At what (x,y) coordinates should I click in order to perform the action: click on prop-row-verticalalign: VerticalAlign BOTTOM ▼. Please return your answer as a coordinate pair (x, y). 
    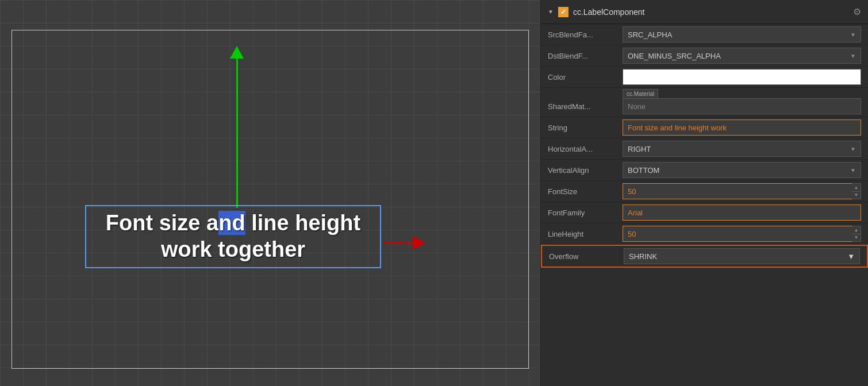
    Looking at the image, I should click on (705, 170).